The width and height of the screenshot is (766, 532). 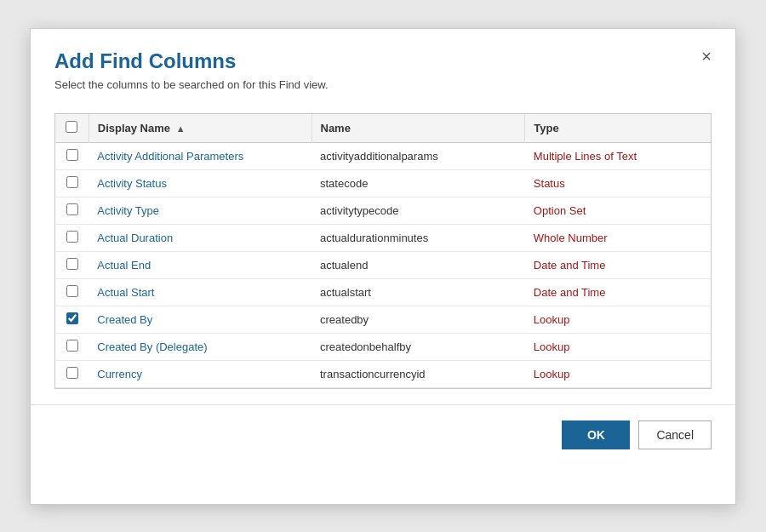 What do you see at coordinates (383, 61) in the screenshot?
I see `dialog-title: Add Find Columns` at bounding box center [383, 61].